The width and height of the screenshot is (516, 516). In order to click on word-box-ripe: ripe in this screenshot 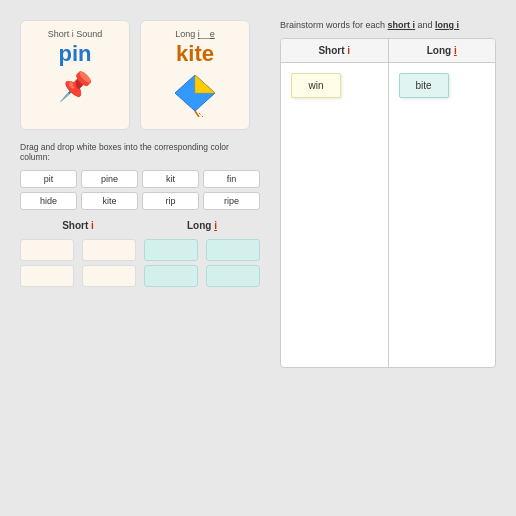, I will do `click(232, 201)`.